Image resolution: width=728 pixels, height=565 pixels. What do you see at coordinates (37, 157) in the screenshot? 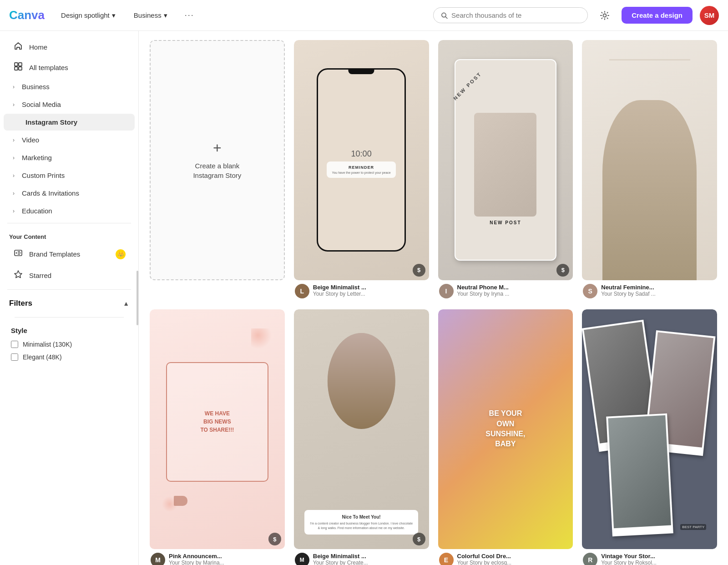
I see `sidebar-marketing-label: Marketing` at bounding box center [37, 157].